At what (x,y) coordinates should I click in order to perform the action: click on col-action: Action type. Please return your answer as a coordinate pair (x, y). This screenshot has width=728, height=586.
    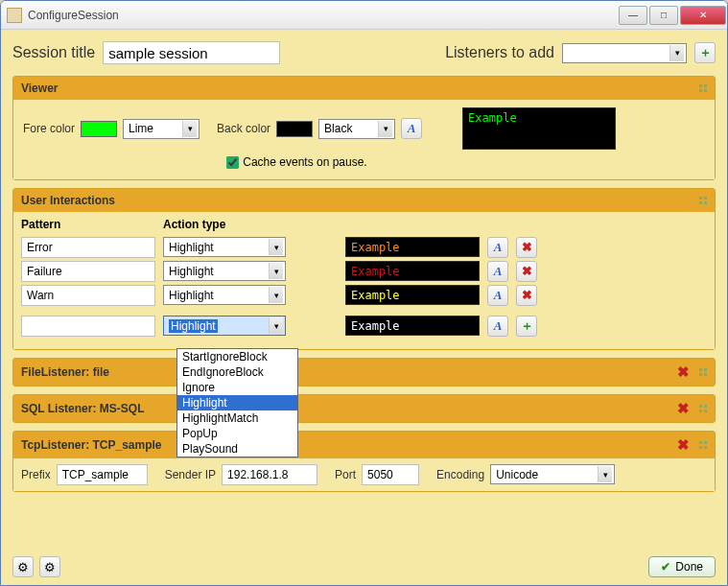
    Looking at the image, I should click on (240, 224).